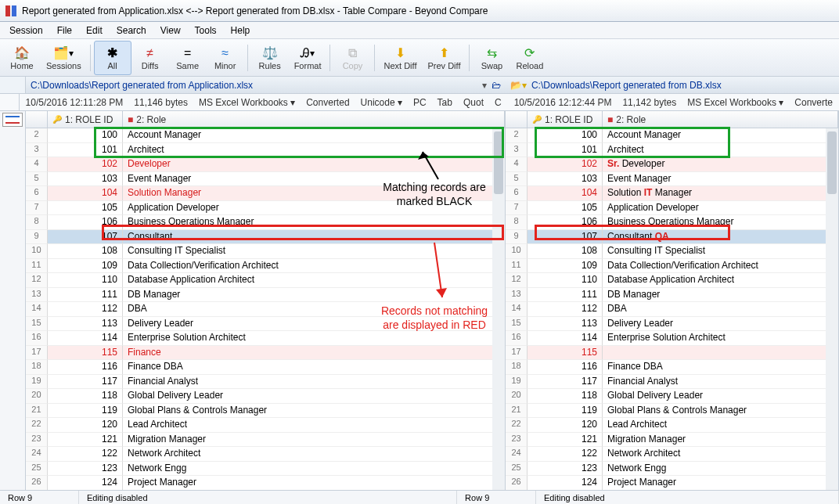 The width and height of the screenshot is (839, 504). What do you see at coordinates (22, 58) in the screenshot?
I see `home-button: 🏠Home` at bounding box center [22, 58].